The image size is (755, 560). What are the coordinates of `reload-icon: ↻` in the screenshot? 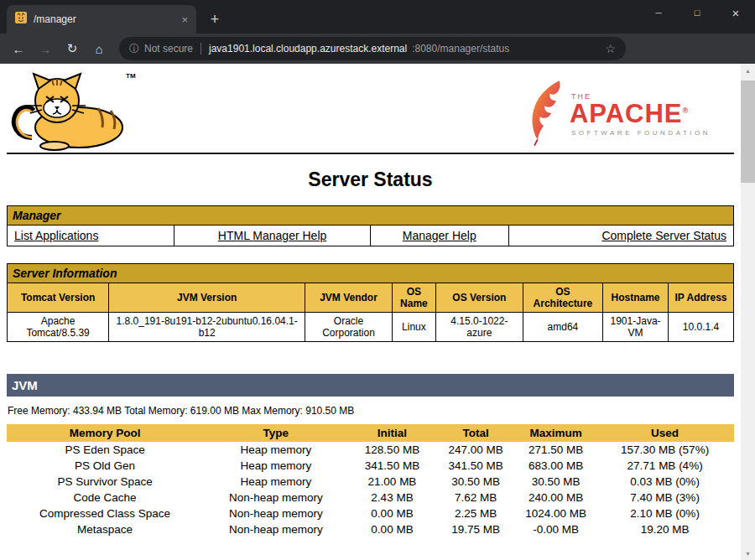 It's located at (72, 49).